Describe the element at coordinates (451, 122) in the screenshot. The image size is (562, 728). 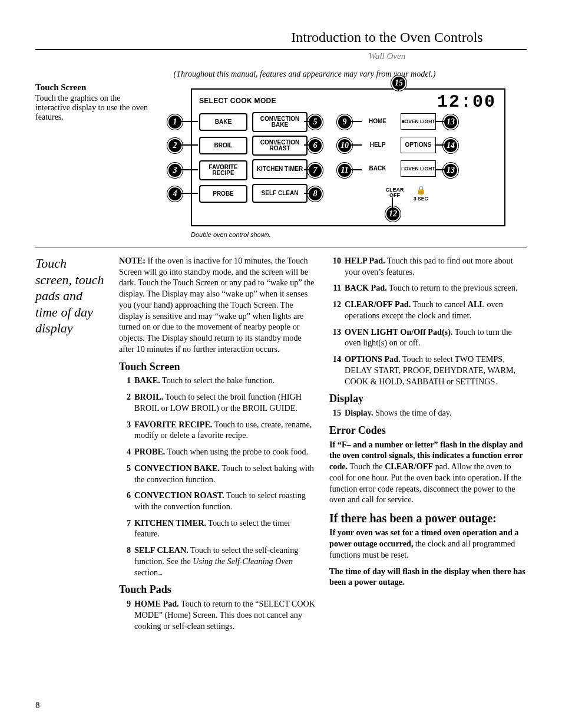
I see `callout-13a: 13` at that location.